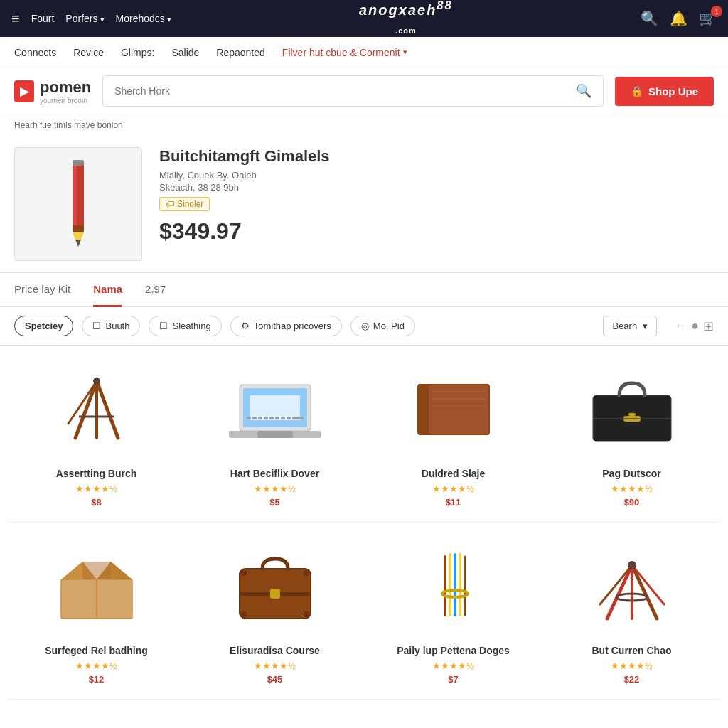 Image resolution: width=728 pixels, height=728 pixels. I want to click on secondary-navigation: Connects Revice Glimps: Salide Repaonted…, so click(364, 53).